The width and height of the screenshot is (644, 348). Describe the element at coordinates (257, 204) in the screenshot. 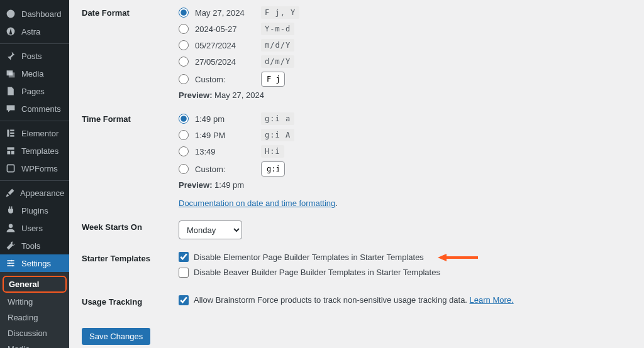

I see `date-time-doc-link: Documentation on date and time formattin…` at that location.